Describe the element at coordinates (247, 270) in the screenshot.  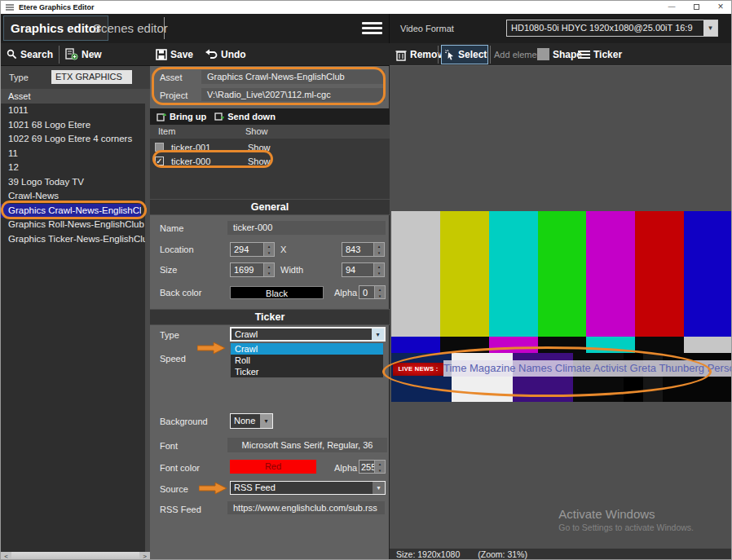
I see `size-value: 1699` at that location.